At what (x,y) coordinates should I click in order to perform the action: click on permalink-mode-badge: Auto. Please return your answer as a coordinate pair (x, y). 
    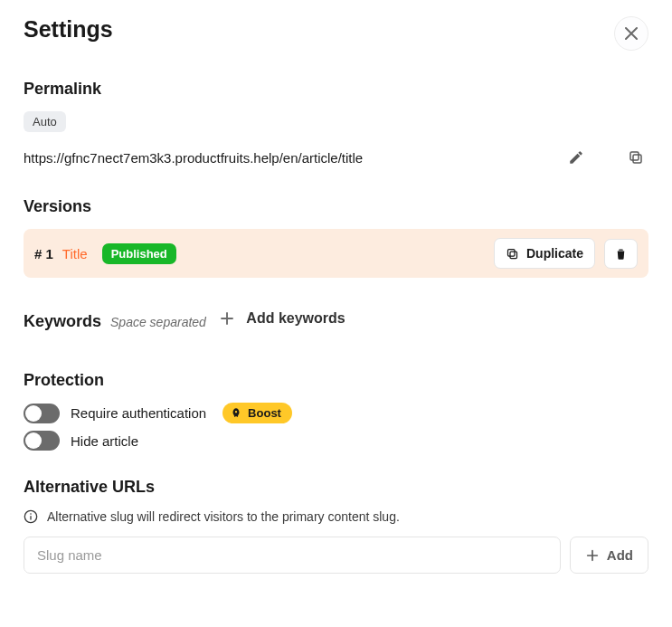
    Looking at the image, I should click on (45, 121).